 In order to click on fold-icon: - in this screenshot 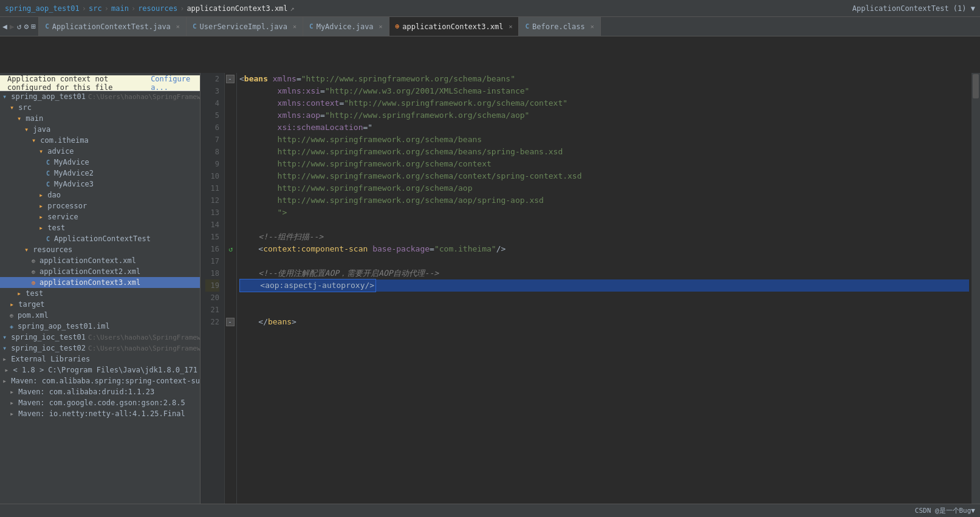, I will do `click(230, 79)`.